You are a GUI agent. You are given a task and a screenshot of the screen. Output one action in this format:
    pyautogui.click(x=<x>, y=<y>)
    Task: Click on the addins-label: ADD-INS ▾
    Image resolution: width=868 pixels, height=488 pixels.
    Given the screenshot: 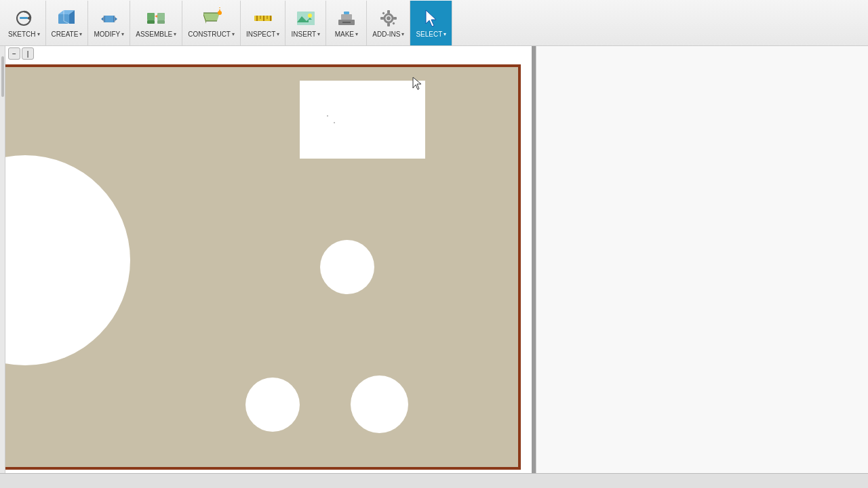 What is the action you would take?
    pyautogui.click(x=388, y=34)
    